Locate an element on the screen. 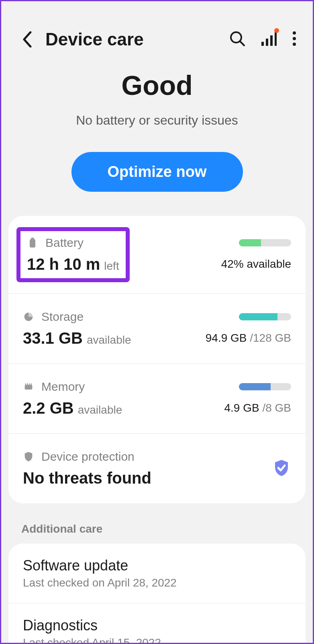  memory-total: /8 GB is located at coordinates (277, 408).